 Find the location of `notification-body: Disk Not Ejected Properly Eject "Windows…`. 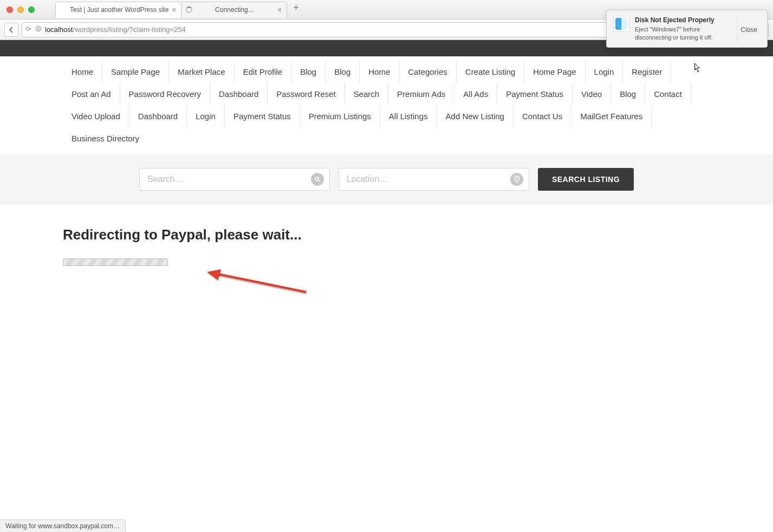

notification-body: Disk Not Ejected Properly Eject "Windows… is located at coordinates (683, 29).